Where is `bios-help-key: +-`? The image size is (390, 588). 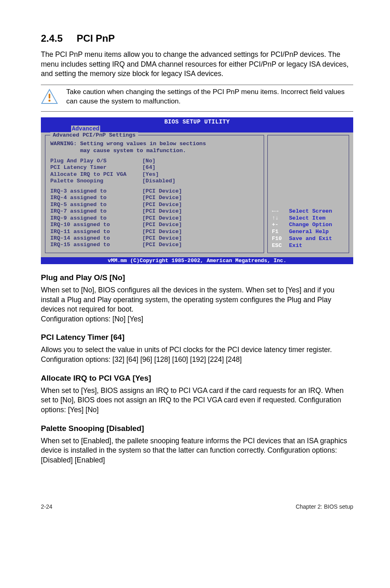
bios-help-key: +- is located at coordinates (280, 225).